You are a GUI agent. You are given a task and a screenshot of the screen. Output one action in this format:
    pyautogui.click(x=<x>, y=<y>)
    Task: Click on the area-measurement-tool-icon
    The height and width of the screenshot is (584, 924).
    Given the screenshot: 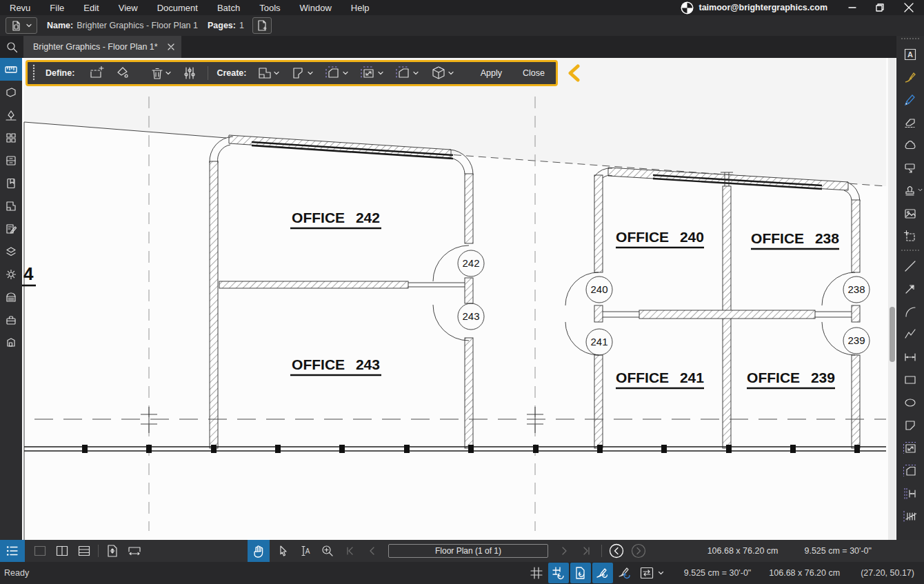 What is the action you would take?
    pyautogui.click(x=910, y=448)
    